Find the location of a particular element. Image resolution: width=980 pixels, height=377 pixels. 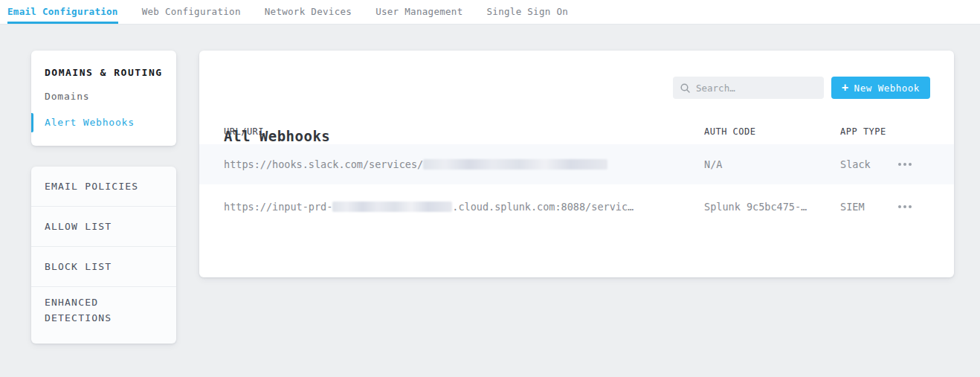

search-icon is located at coordinates (686, 88).